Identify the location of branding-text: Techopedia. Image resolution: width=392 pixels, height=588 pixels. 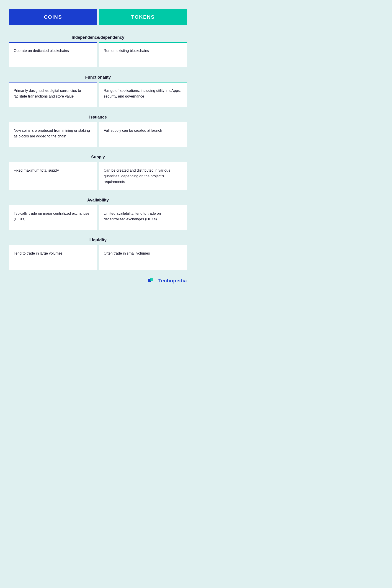
(172, 280).